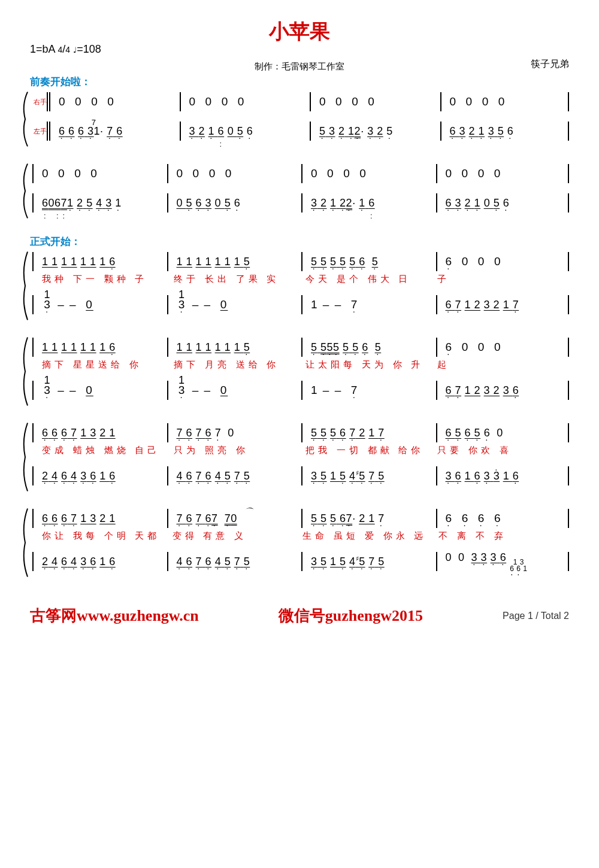 The height and width of the screenshot is (868, 599). Describe the element at coordinates (300, 203) in the screenshot. I see `left-hand-staff: 60671 2 5 4 3 1 0 5 6 3 0 5 6 3 2 1 22· …` at that location.